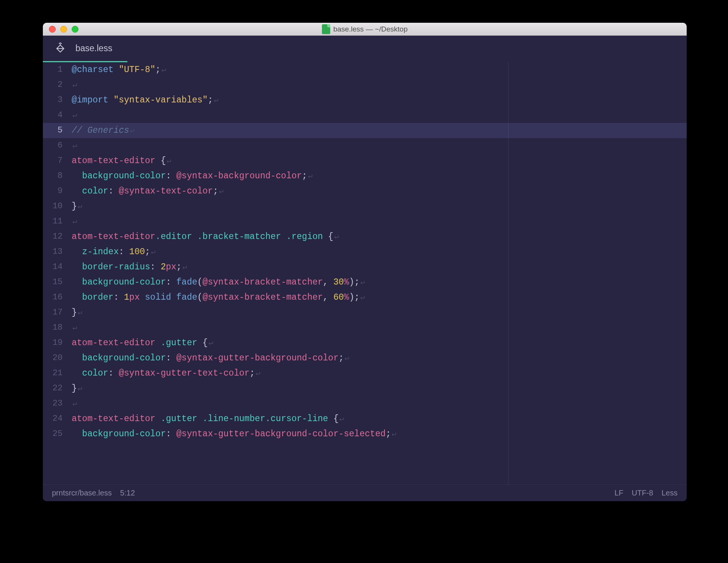  What do you see at coordinates (101, 131) in the screenshot?
I see `code-content: // Generics↵` at bounding box center [101, 131].